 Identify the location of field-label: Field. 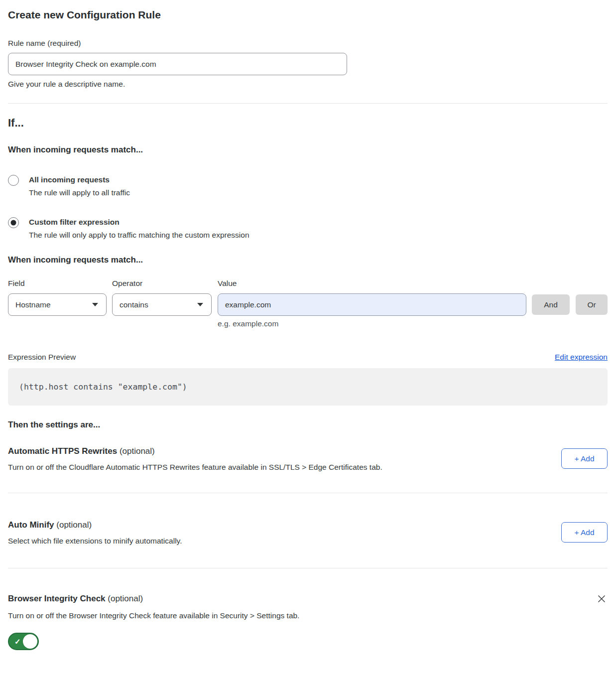
(57, 283).